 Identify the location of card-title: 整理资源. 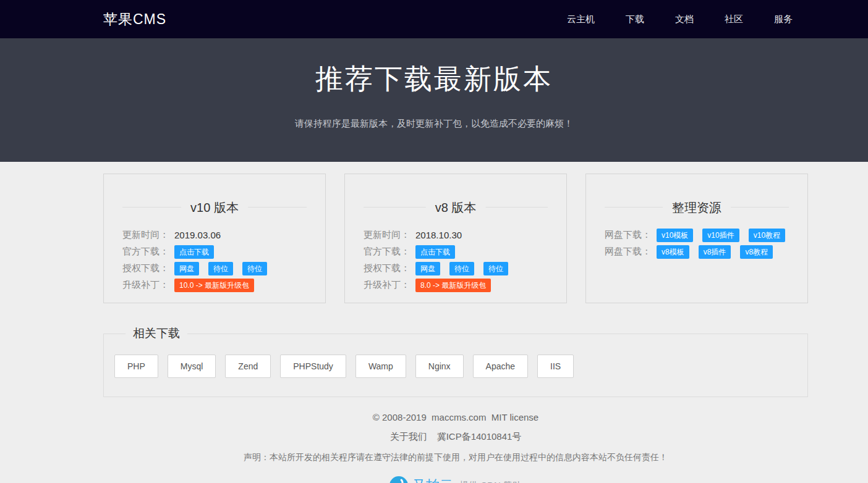
(697, 208).